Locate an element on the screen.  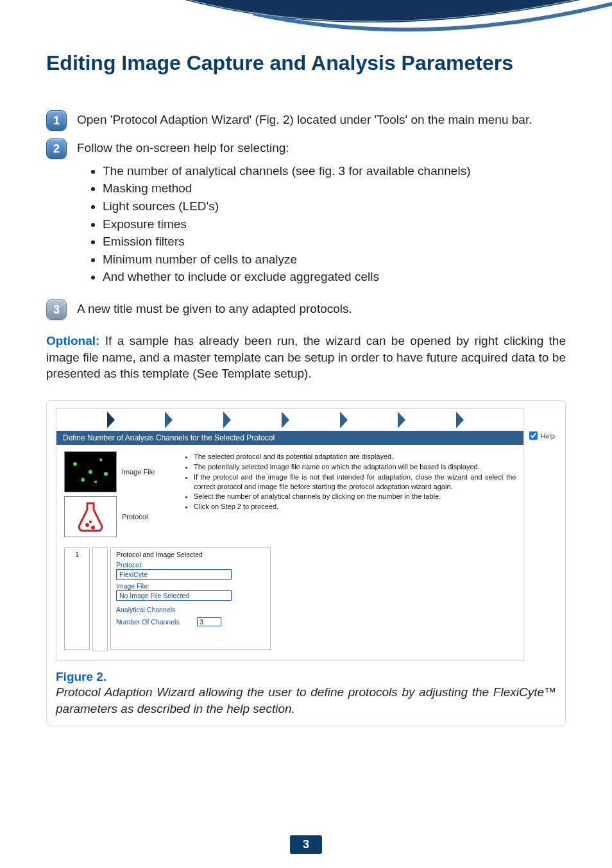
imagefile-field-value: No Image File Selected is located at coordinates (174, 596).